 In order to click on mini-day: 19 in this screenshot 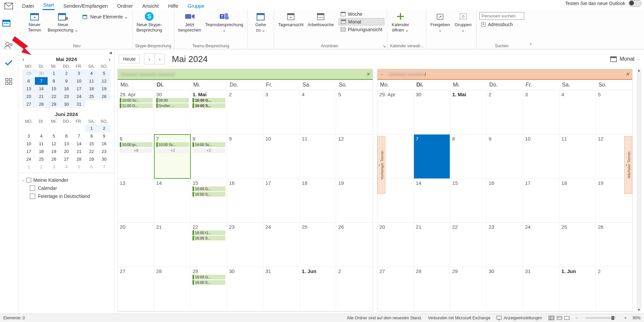, I will do `click(54, 152)`.